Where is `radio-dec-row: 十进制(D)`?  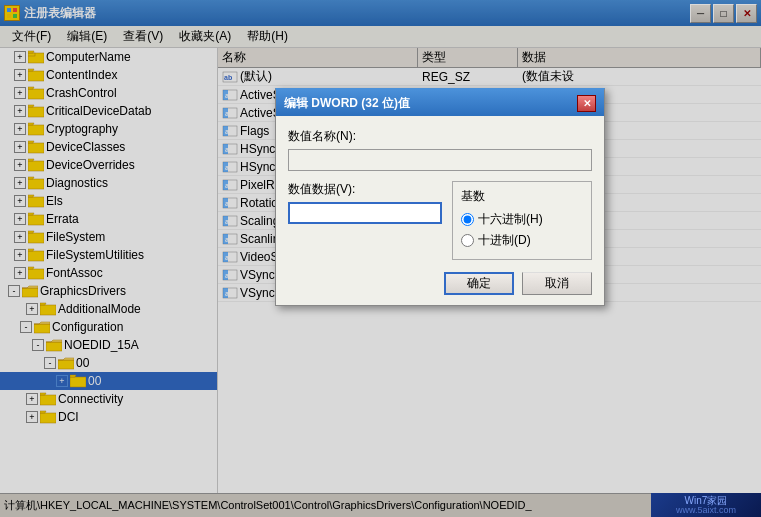 radio-dec-row: 十进制(D) is located at coordinates (522, 240).